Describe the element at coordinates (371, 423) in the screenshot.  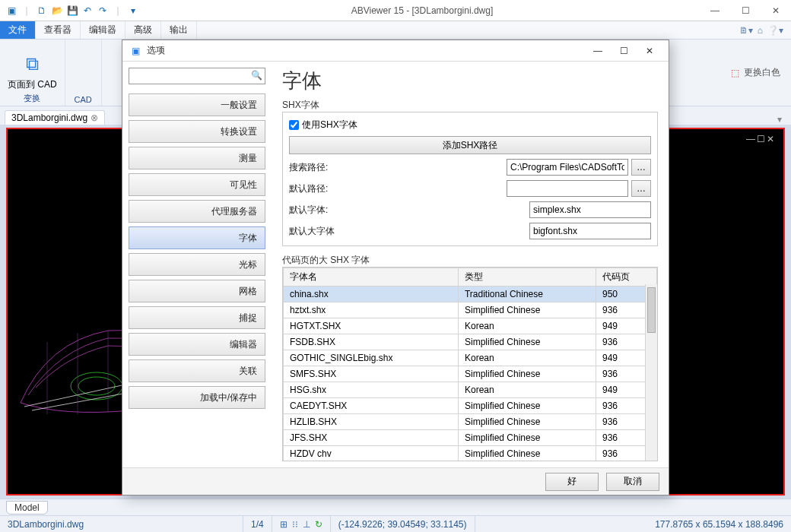
I see `table-cell: HZLIB.SHX` at that location.